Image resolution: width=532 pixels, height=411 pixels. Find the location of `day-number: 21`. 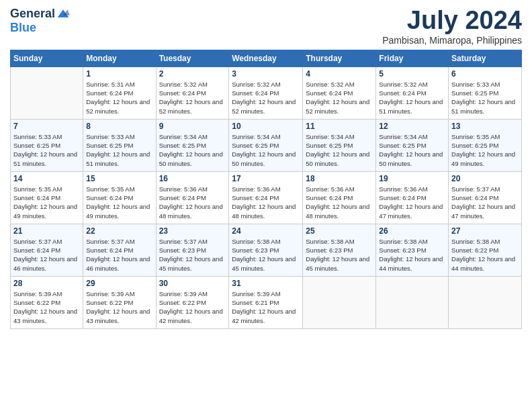

day-number: 21 is located at coordinates (47, 231).